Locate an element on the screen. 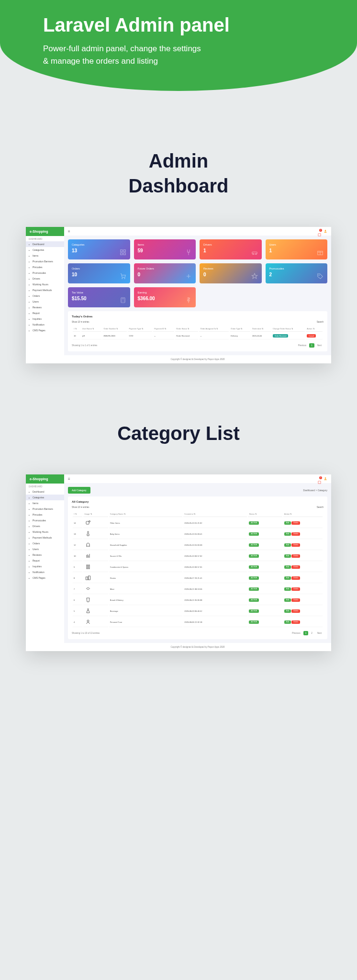 This screenshot has height=980, width=357. table-header: Order Type ⇅ is located at coordinates (240, 329).